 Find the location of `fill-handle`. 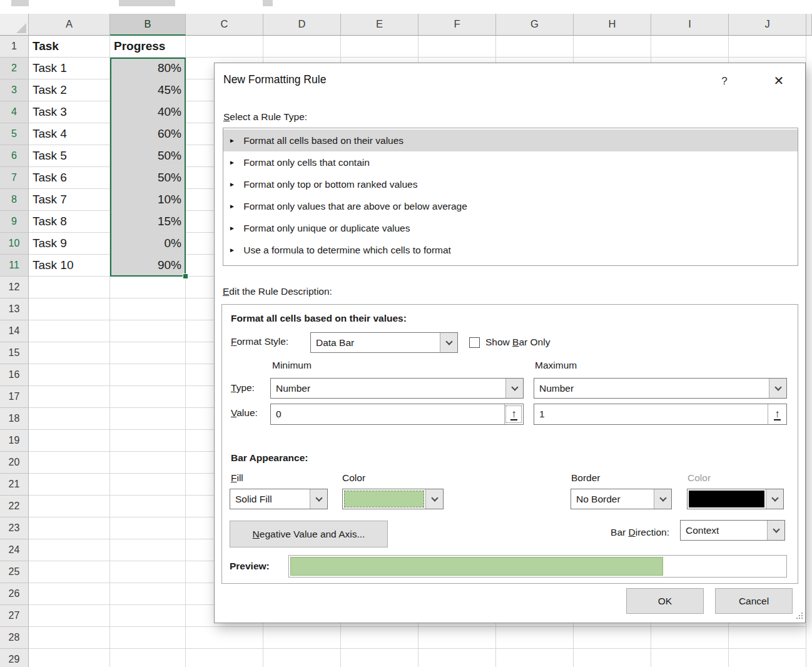

fill-handle is located at coordinates (185, 277).